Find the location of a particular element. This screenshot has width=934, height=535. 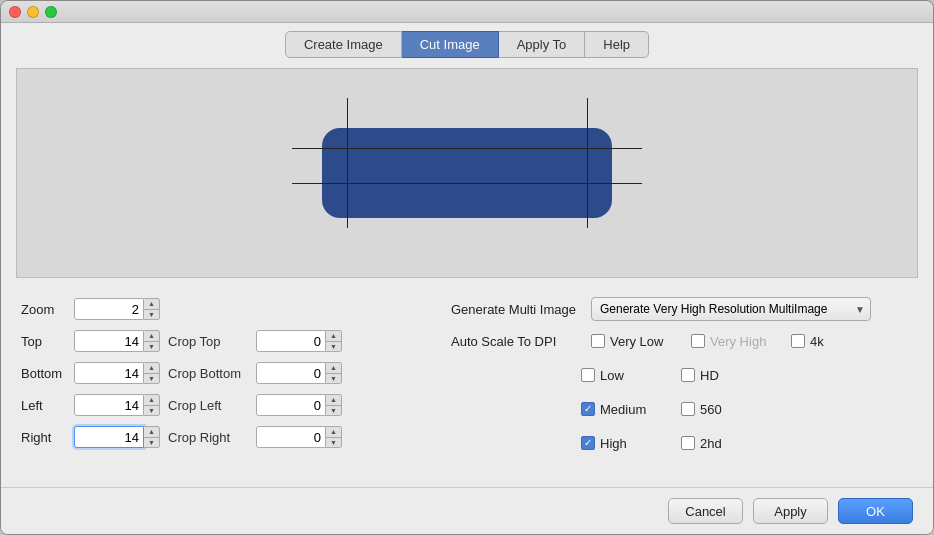

left-stepper-down: ▼ is located at coordinates (152, 411).